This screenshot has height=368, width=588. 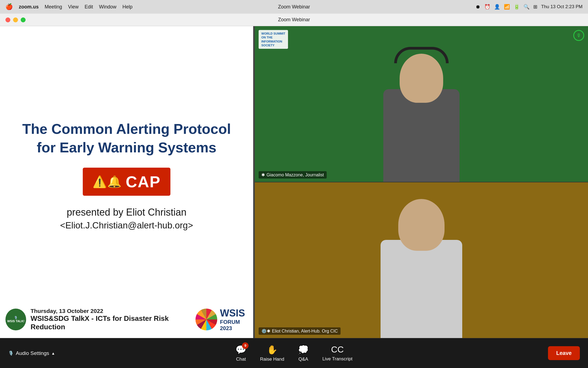 I want to click on cap-logo: ⚠️🔔 CAP, so click(x=127, y=182).